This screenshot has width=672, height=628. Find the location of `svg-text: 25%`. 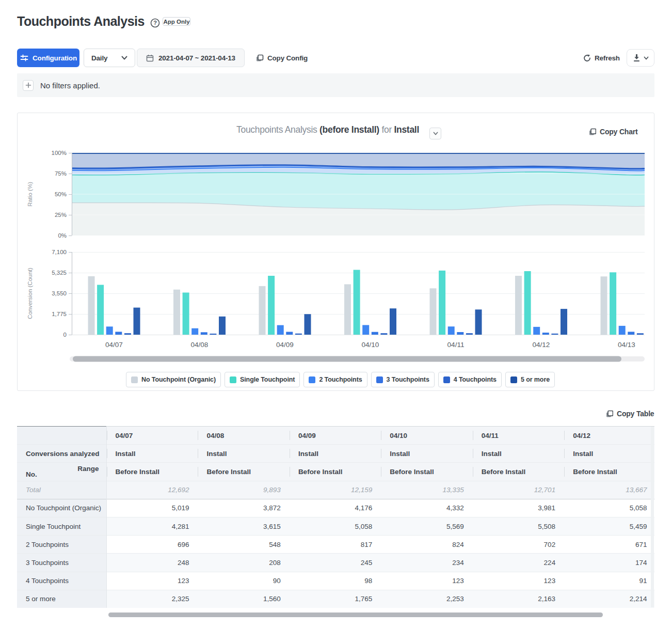

svg-text: 25% is located at coordinates (61, 215).